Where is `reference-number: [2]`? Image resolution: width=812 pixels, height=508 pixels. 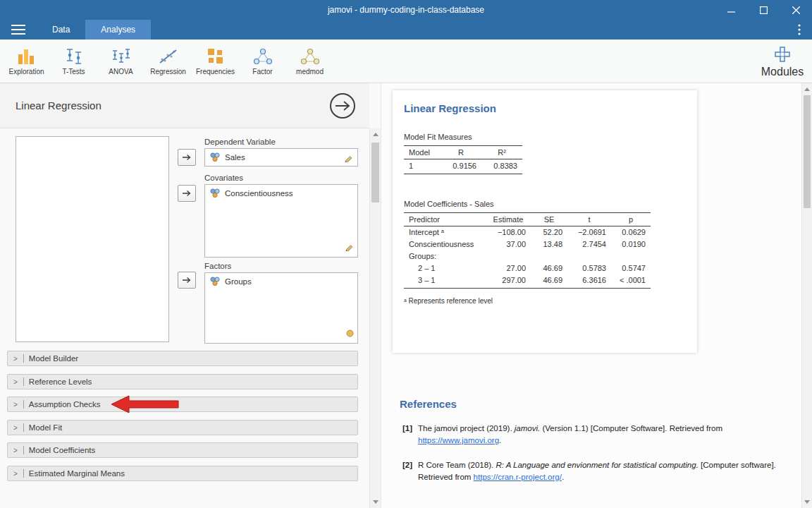
reference-number: [2] is located at coordinates (402, 471).